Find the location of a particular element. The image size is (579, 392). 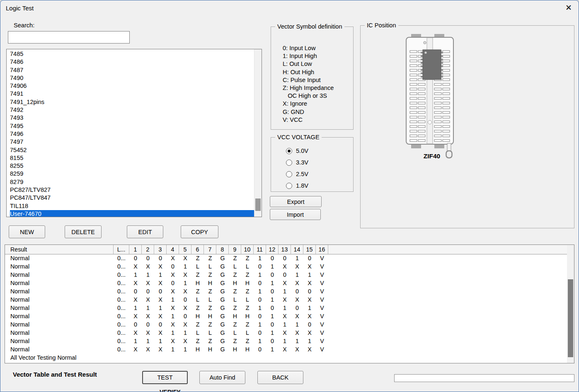

vcc-radio-1.8V: 1.8V is located at coordinates (297, 186).